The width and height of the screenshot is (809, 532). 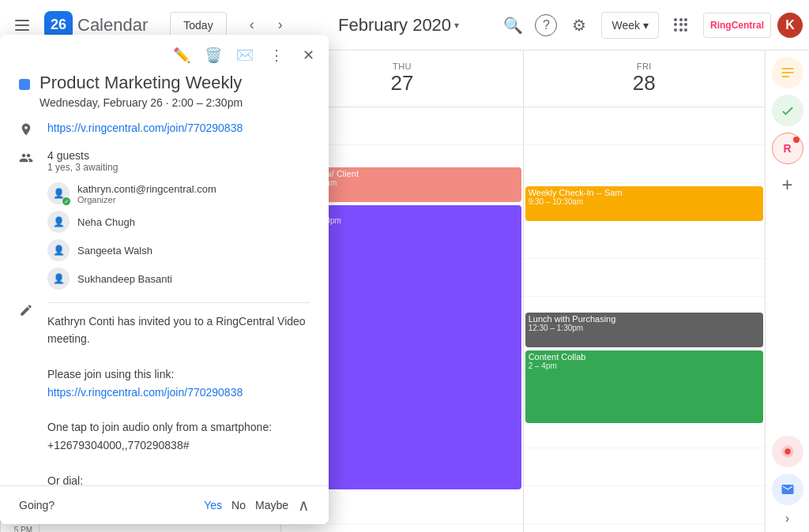 What do you see at coordinates (58, 250) in the screenshot?
I see `guest-avatar-sangeeta: 👤` at bounding box center [58, 250].